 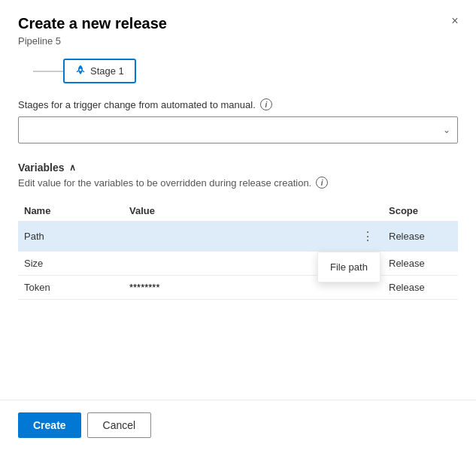 What do you see at coordinates (420, 264) in the screenshot?
I see `var-scope-size: Release` at bounding box center [420, 264].